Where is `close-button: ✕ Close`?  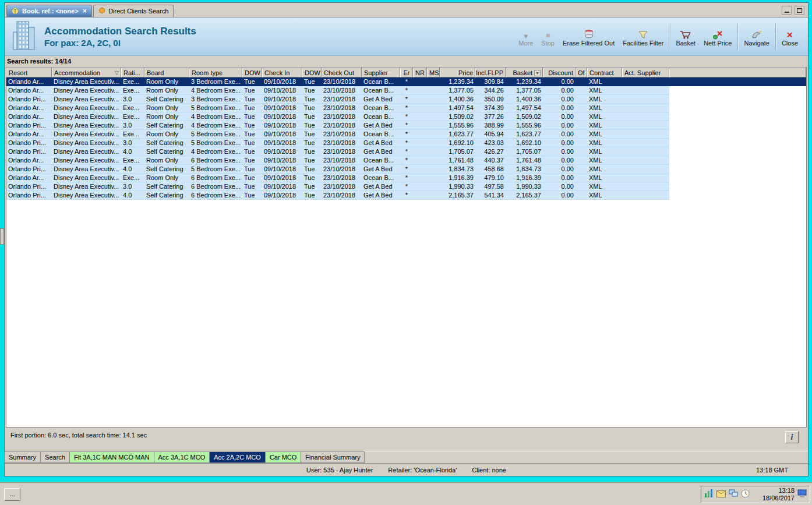
close-button: ✕ Close is located at coordinates (790, 37).